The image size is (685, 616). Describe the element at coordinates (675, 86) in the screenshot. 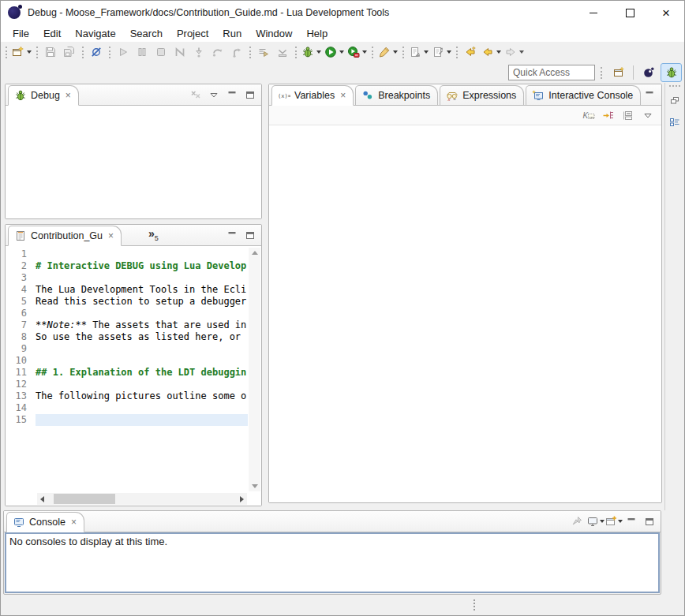

I see `trim-drag-handle` at that location.